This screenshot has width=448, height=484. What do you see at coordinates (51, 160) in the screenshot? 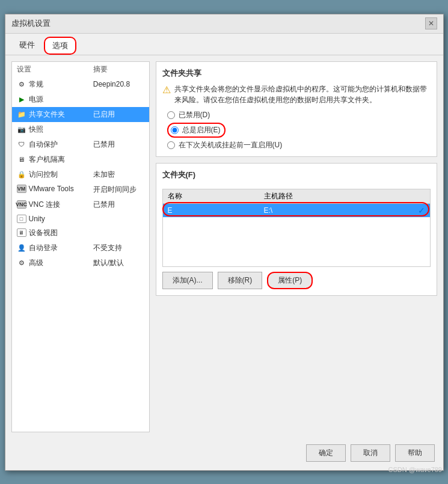
I see `row-guest-isolation-label: 🖥客户机隔离` at bounding box center [51, 160].